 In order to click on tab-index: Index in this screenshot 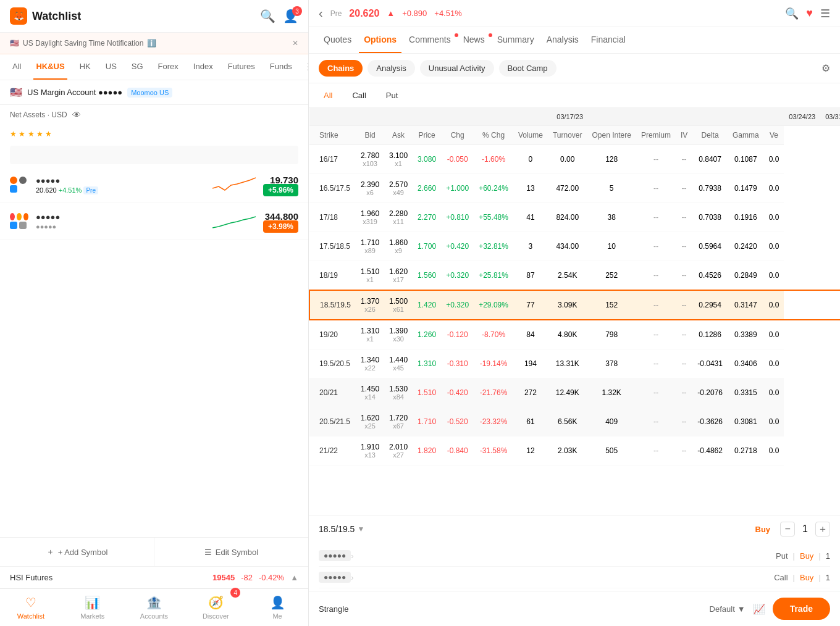, I will do `click(203, 67)`.